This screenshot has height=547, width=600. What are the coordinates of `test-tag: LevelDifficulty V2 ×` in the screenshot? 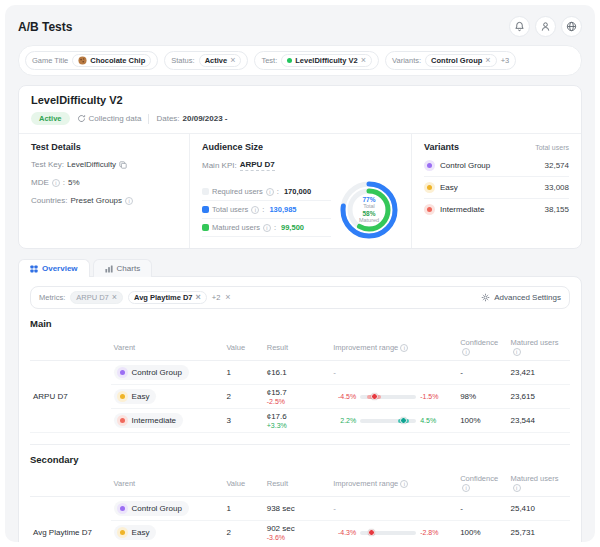 It's located at (326, 60).